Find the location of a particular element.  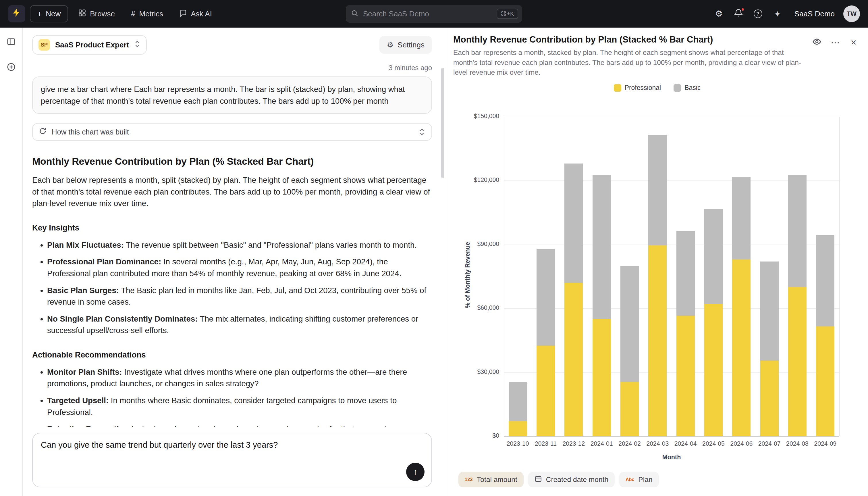

agent-selector: SP SaaS Product Expert is located at coordinates (90, 45).